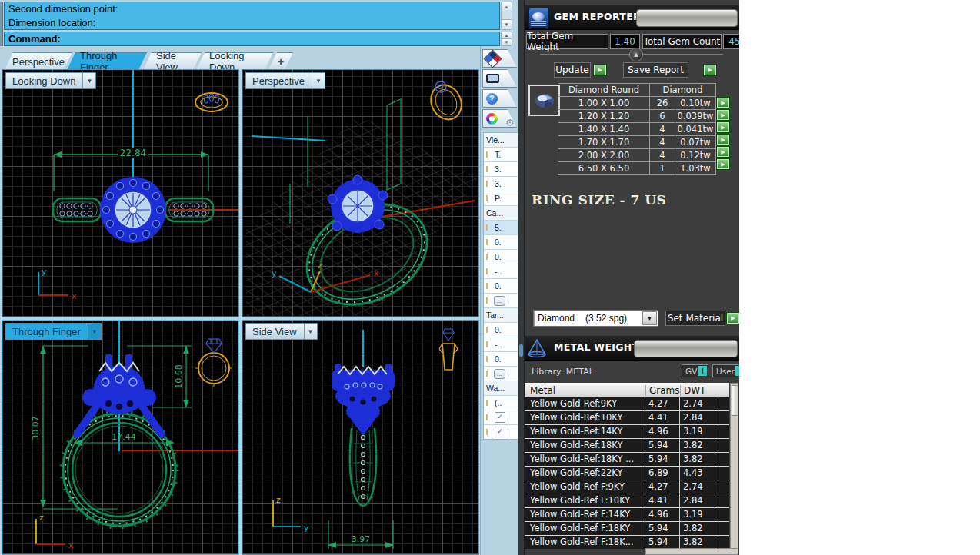 The image size is (980, 555). I want to click on gv-toggle: GV I, so click(695, 371).